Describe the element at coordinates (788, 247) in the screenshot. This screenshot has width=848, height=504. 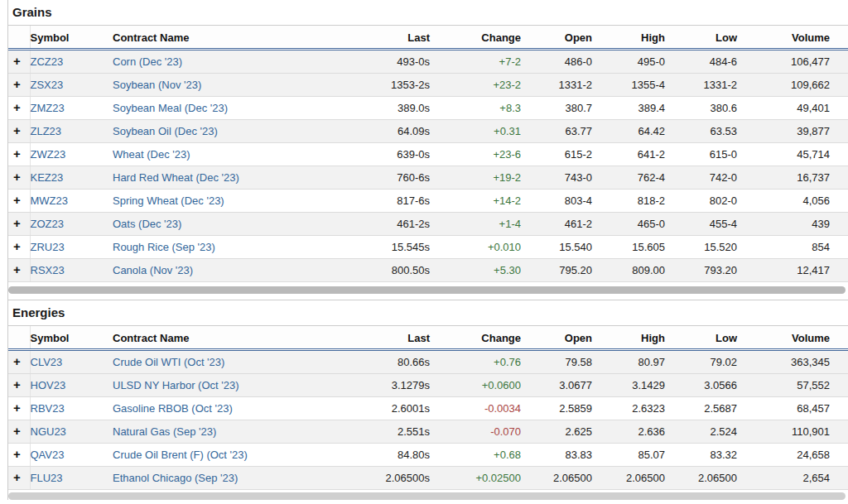
I see `volume-cell: 854` at that location.